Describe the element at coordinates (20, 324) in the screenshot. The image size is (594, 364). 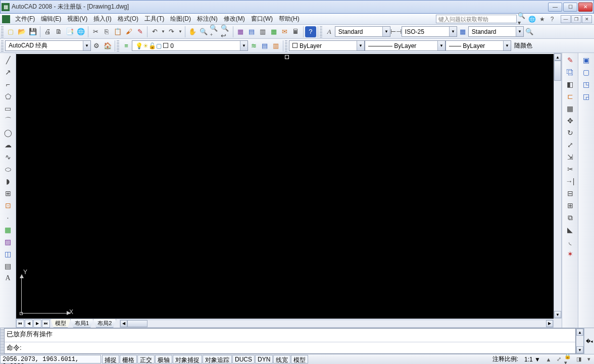
I see `tab-first-button: ⏮` at that location.